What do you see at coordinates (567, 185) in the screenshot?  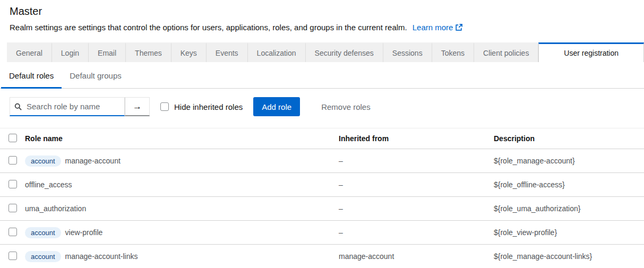 I see `description-cell: ${role_offline-access}` at bounding box center [567, 185].